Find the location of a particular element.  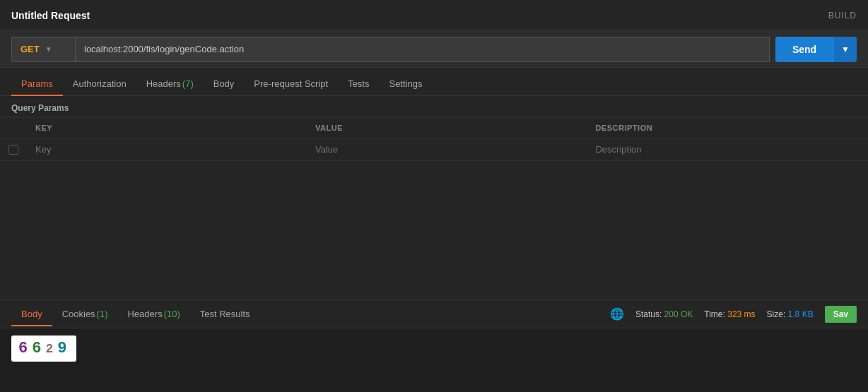

params-table: KEY VALUE DESCRIPTION is located at coordinates (434, 140).